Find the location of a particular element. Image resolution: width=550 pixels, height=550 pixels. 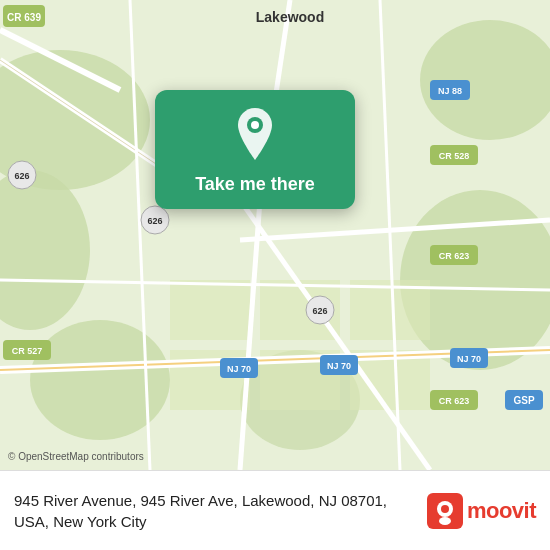

take-me-there-button: Take me there is located at coordinates (255, 184).